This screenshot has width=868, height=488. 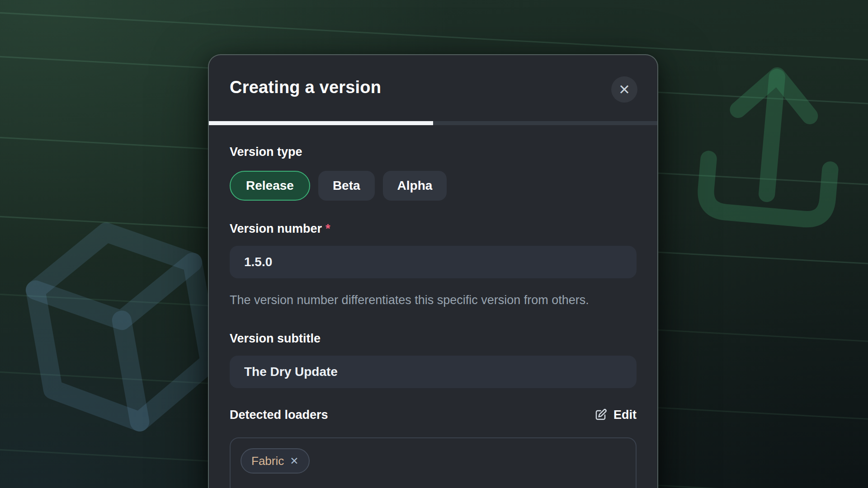 What do you see at coordinates (600, 415) in the screenshot?
I see `edit-pencil-icon` at bounding box center [600, 415].